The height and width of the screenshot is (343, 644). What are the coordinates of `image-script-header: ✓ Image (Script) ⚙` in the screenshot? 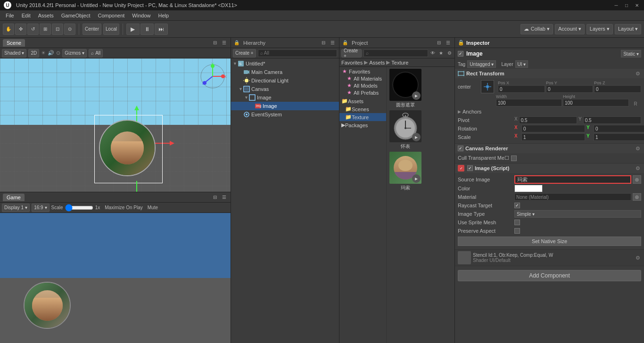 It's located at (550, 168).